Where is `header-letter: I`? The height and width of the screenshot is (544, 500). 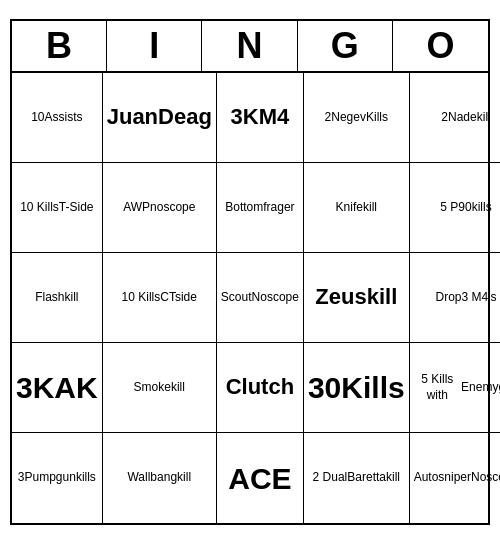 header-letter: I is located at coordinates (154, 46).